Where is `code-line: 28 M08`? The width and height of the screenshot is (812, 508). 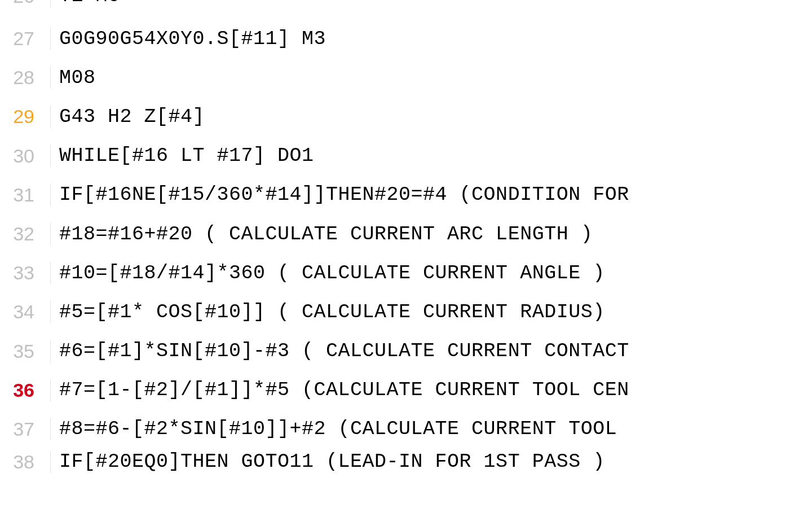 code-line: 28 M08 is located at coordinates (406, 78).